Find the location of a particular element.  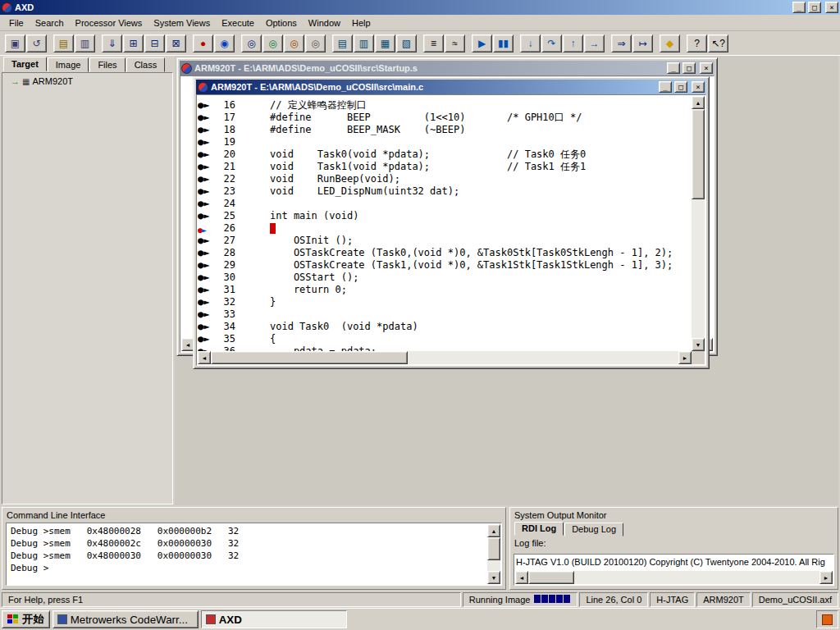

step-out-button: ↑ is located at coordinates (573, 43).